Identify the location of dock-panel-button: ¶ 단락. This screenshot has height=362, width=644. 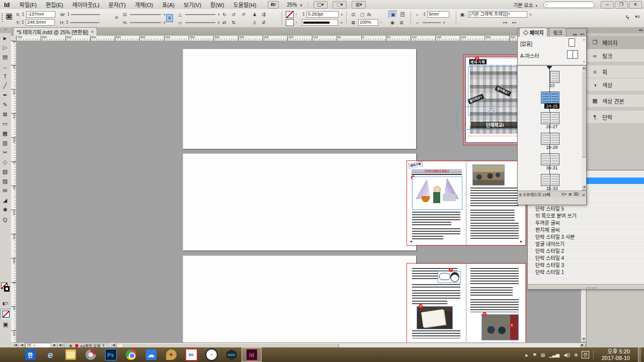
(615, 116).